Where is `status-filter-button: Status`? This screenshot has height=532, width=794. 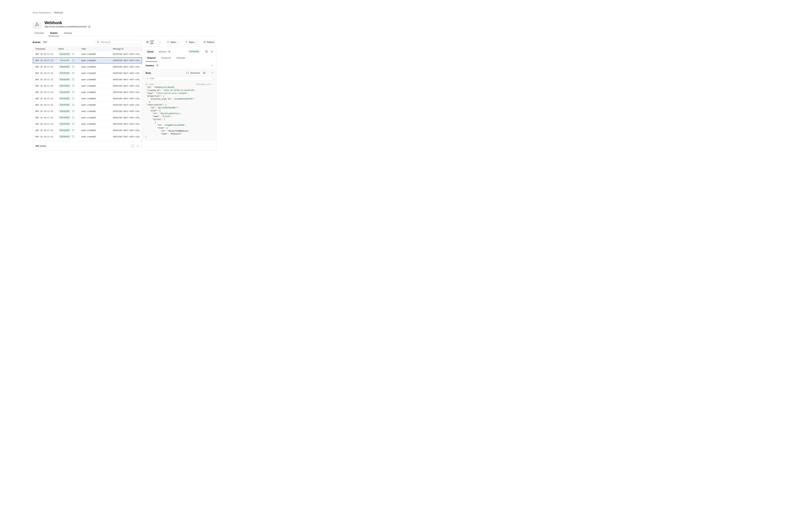 status-filter-button: Status is located at coordinates (173, 42).